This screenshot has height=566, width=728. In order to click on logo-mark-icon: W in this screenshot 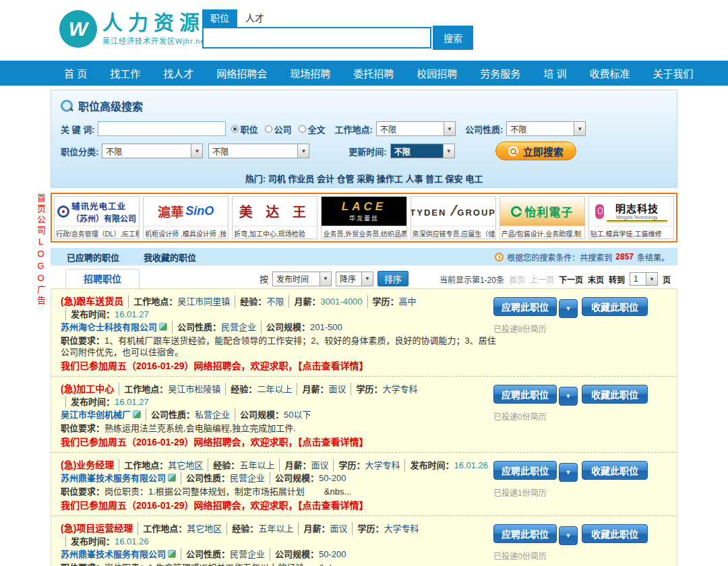, I will do `click(78, 29)`.